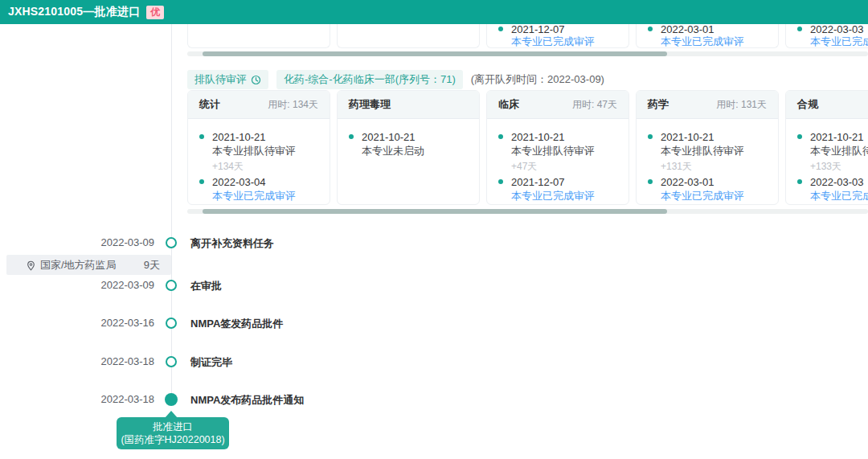 The width and height of the screenshot is (868, 459). Describe the element at coordinates (259, 105) in the screenshot. I see `review-card-header: 统计用时: 134天` at that location.